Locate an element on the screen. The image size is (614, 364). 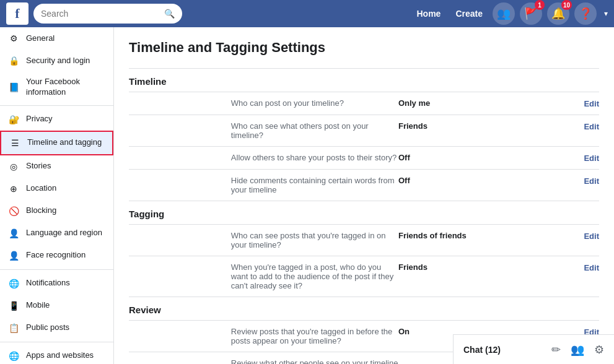
table-row: Who can post on your timeline? Only me E… is located at coordinates (364, 104).